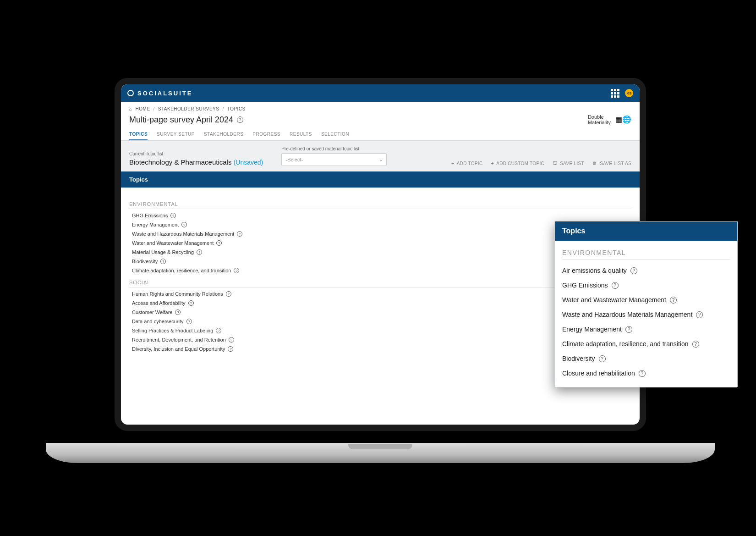  What do you see at coordinates (176, 135) in the screenshot?
I see `tab-survey-setup: SURVEY SETUP` at bounding box center [176, 135].